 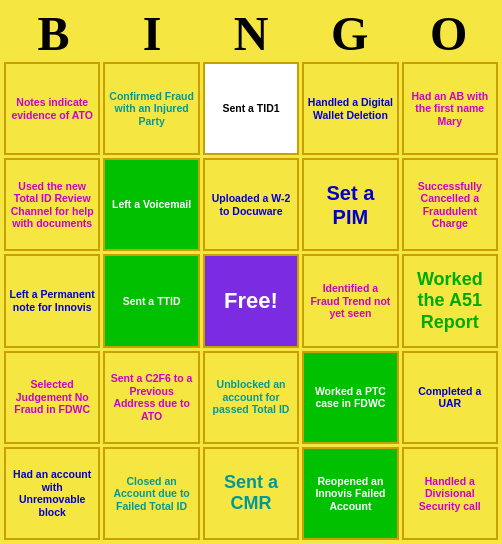 What do you see at coordinates (151, 108) in the screenshot?
I see `bingo-cell-1: Confirmed Fraud with an Injured Party` at bounding box center [151, 108].